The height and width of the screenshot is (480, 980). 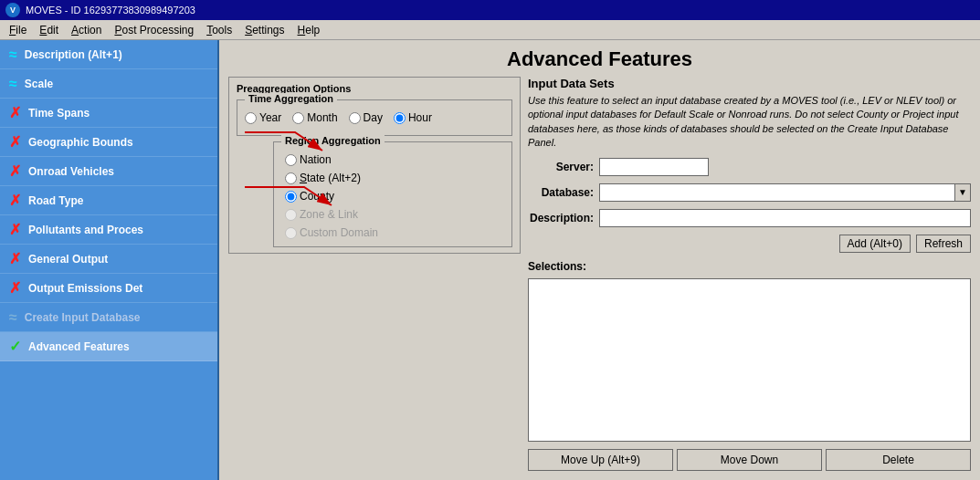 What do you see at coordinates (599, 58) in the screenshot?
I see `page-title: Advanced Features` at bounding box center [599, 58].